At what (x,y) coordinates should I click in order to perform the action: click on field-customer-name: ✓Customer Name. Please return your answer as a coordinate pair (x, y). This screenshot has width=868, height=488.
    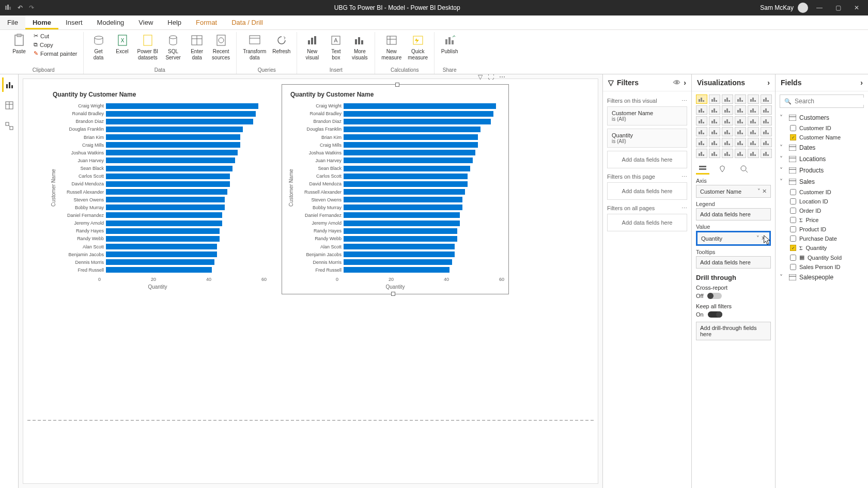
    Looking at the image, I should click on (827, 137).